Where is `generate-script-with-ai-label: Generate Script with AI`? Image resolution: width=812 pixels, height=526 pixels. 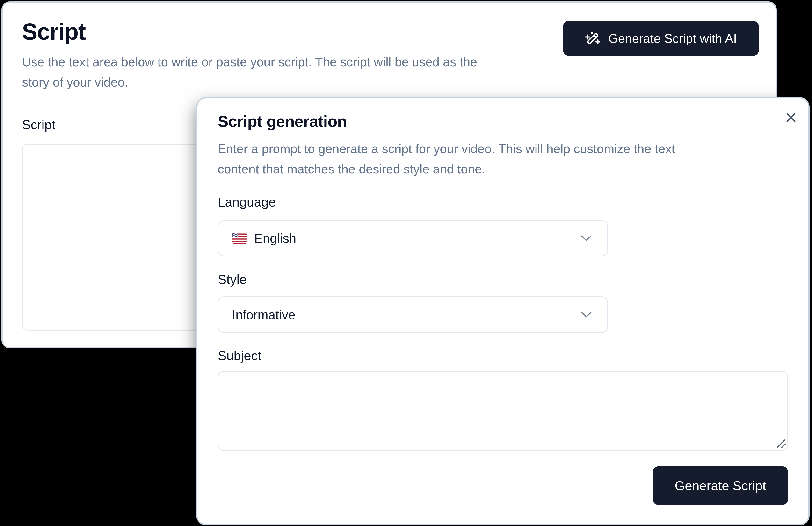 generate-script-with-ai-label: Generate Script with AI is located at coordinates (673, 38).